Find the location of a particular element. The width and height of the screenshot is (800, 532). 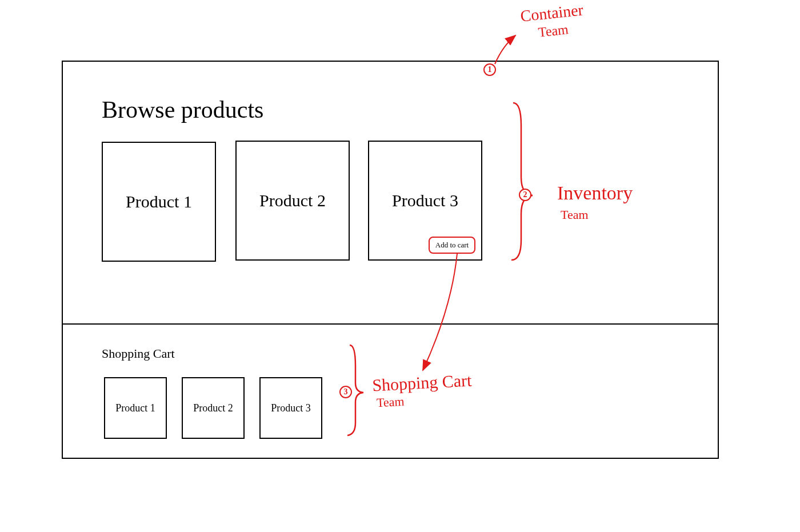

annotation-number-label: 1 is located at coordinates (490, 70).